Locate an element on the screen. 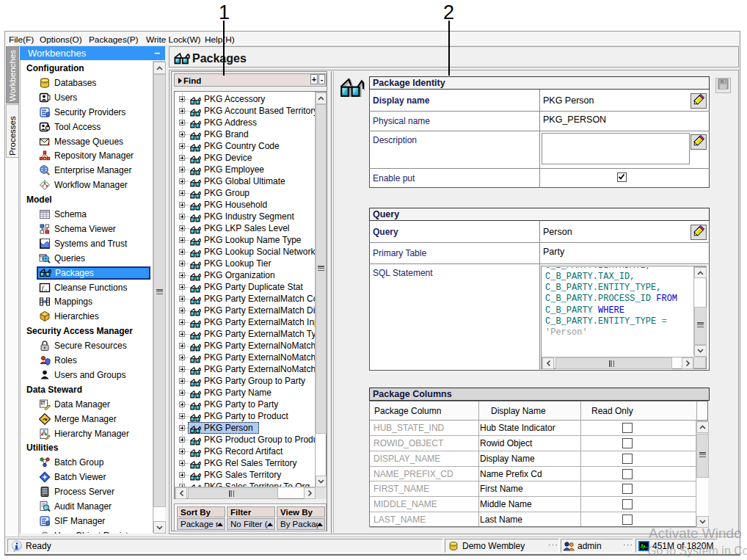  table-row: FIRST_NAMEFirst Name is located at coordinates (539, 489).